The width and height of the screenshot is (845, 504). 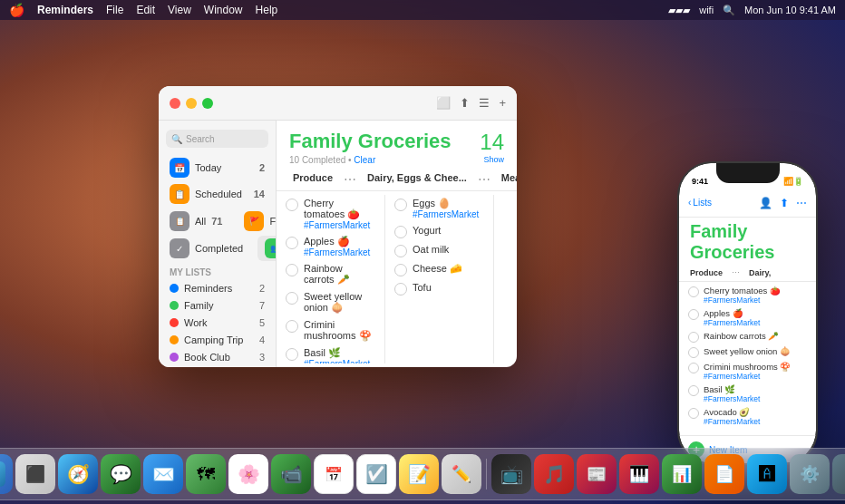 I want to click on share-icon: ⬆, so click(x=464, y=103).